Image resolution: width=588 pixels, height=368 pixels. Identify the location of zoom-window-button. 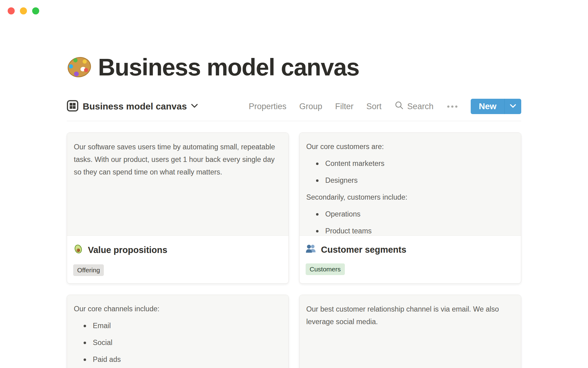
(36, 11).